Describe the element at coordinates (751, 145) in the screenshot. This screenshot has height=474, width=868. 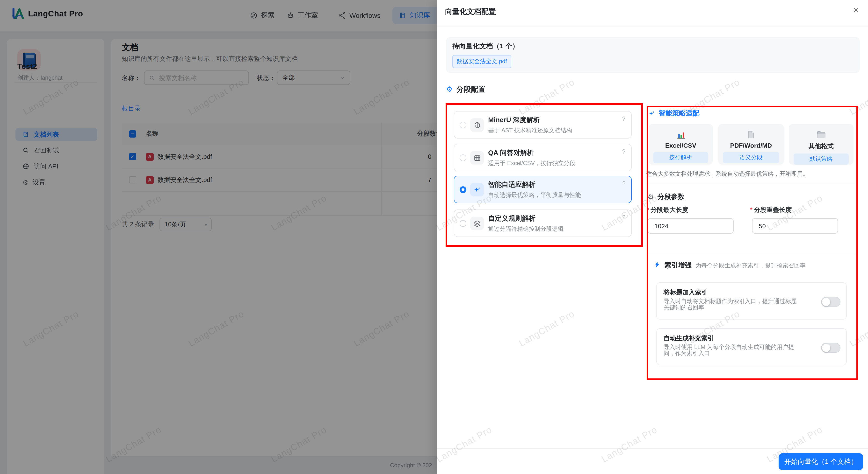
I see `strategy-card-label: PDF/Word/MD` at that location.